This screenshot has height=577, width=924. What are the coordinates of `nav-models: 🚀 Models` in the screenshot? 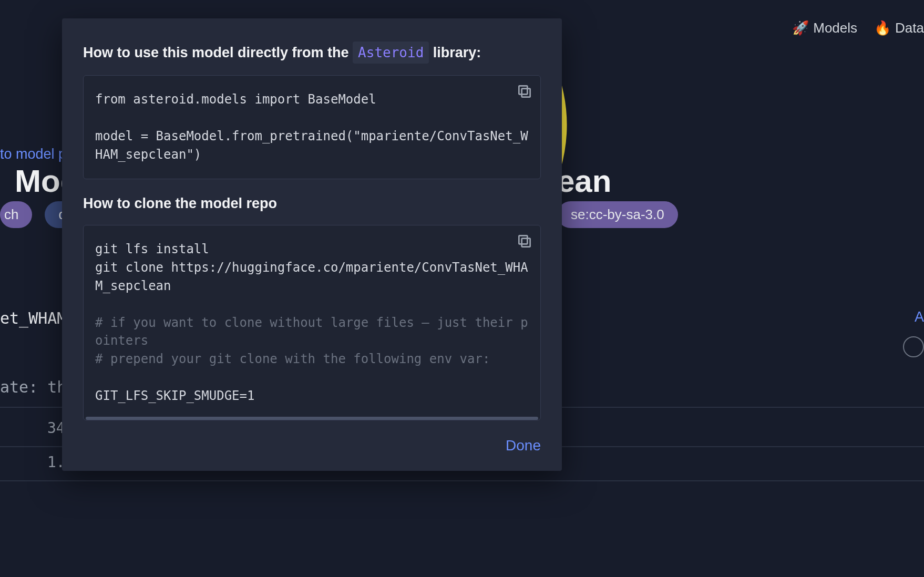 It's located at (825, 28).